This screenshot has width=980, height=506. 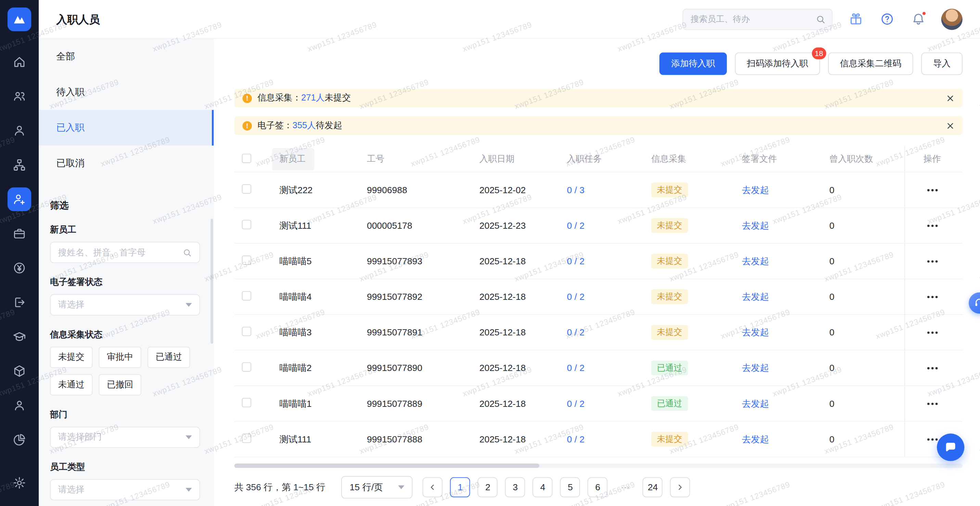 What do you see at coordinates (942, 64) in the screenshot?
I see `import-button: 导入` at bounding box center [942, 64].